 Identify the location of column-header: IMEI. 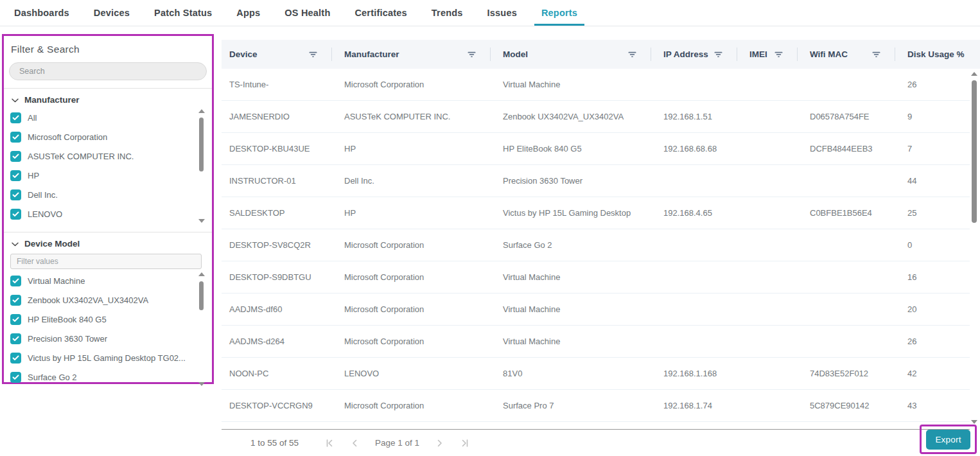
(767, 54).